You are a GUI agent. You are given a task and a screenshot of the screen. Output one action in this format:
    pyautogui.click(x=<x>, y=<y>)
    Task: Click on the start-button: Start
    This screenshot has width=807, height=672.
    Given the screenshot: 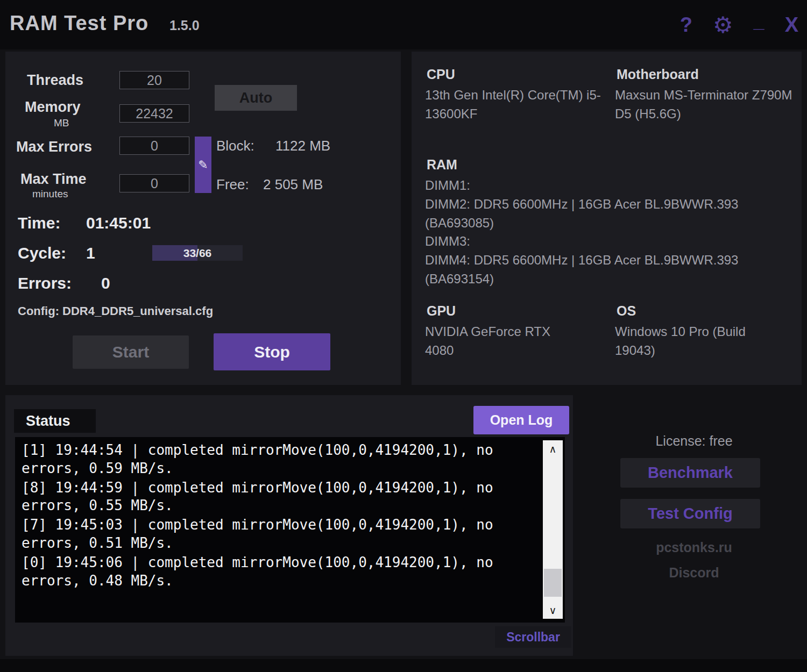 What is the action you would take?
    pyautogui.click(x=131, y=352)
    